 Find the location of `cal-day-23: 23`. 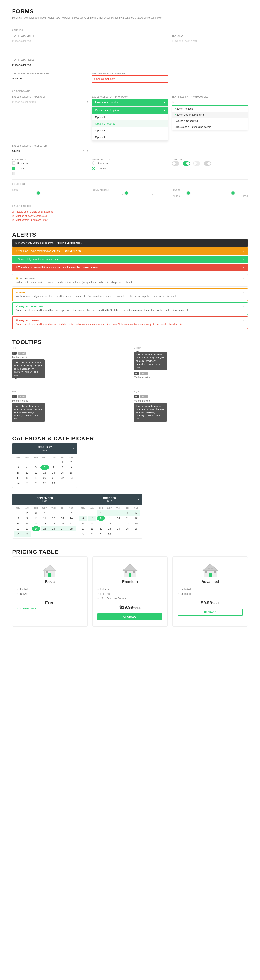

cal-day-23: 23 is located at coordinates (71, 478).